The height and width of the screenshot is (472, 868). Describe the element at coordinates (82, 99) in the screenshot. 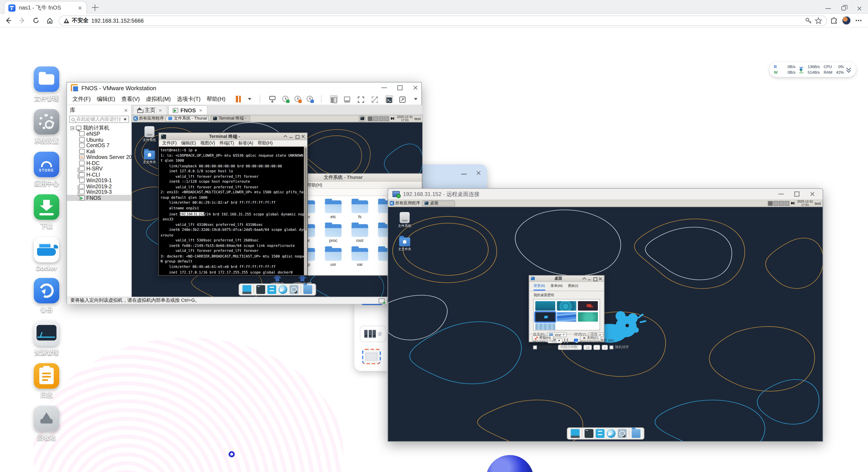

I see `menu-file: 文件(F)` at that location.